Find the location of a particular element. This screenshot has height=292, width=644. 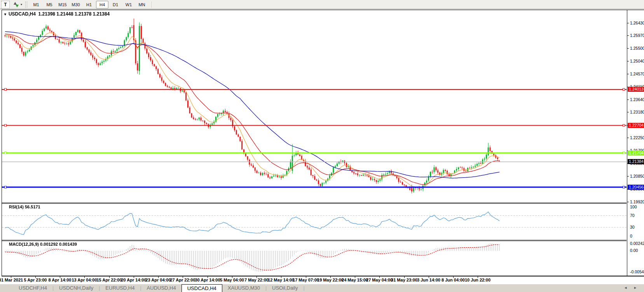

macd-current-values: 0.001292 0.001439 is located at coordinates (58, 244).